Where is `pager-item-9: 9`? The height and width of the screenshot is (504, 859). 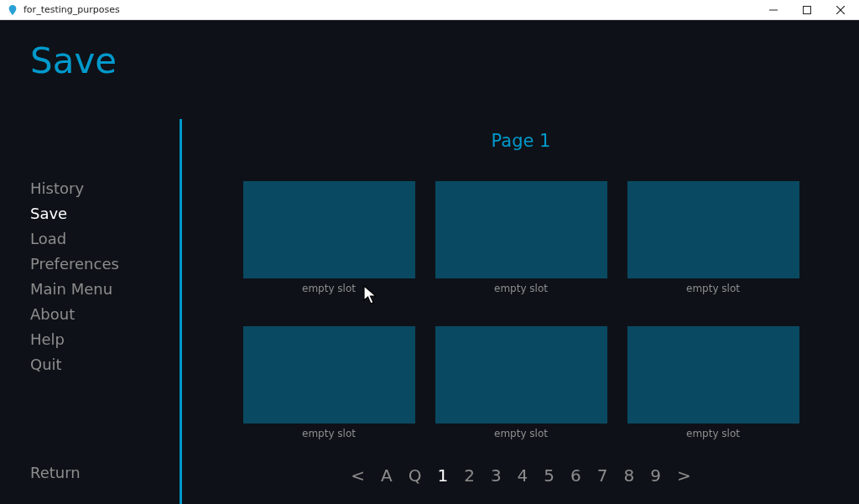 pager-item-9: 9 is located at coordinates (656, 475).